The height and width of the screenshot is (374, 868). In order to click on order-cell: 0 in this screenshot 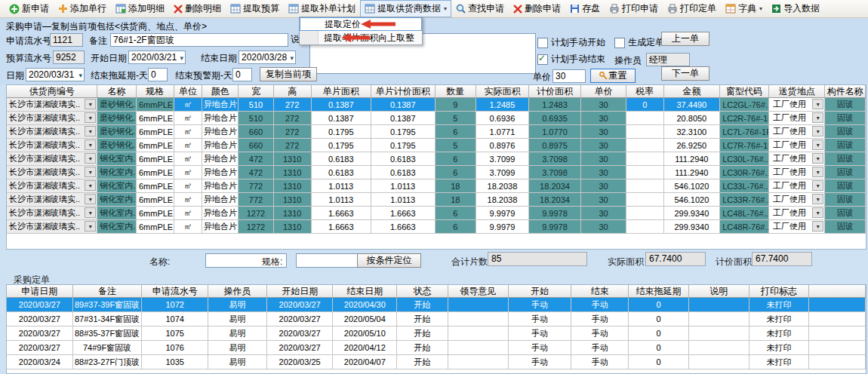, I will do `click(659, 348)`.